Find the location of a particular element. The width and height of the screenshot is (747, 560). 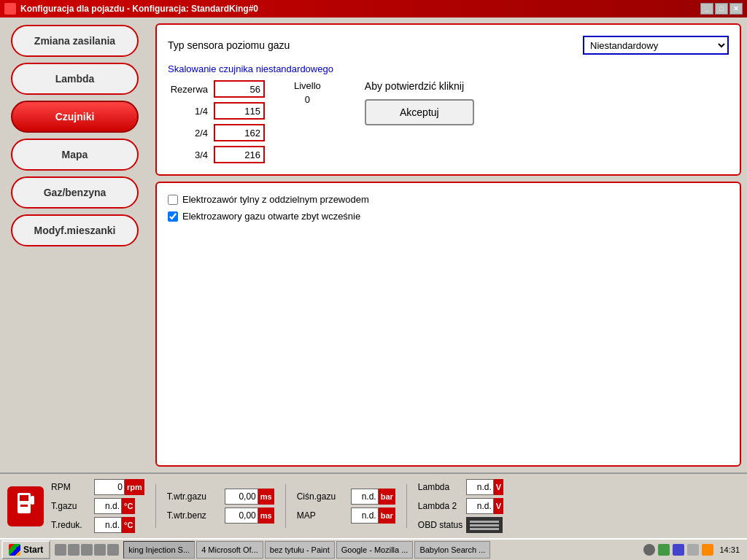

cisn-gazu-item: Ciśn.gazu bar is located at coordinates (346, 497).